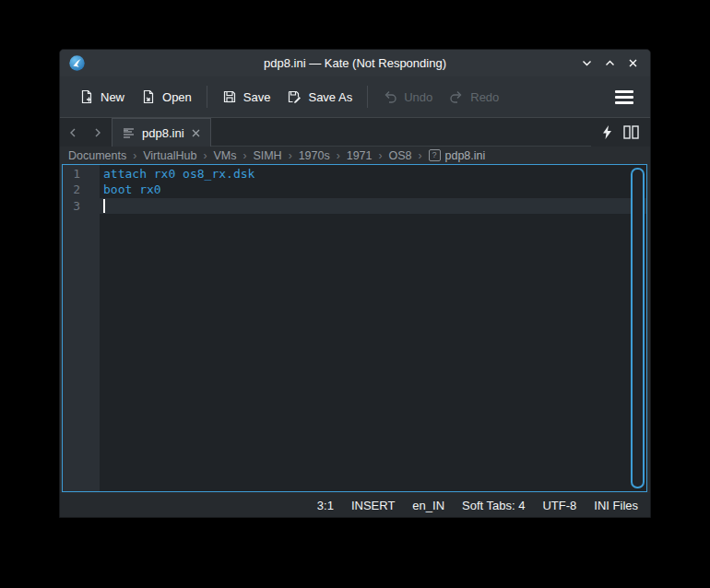 Image resolution: width=710 pixels, height=588 pixels. Describe the element at coordinates (355, 98) in the screenshot. I see `main-toolbar: New Open Save Save As` at that location.